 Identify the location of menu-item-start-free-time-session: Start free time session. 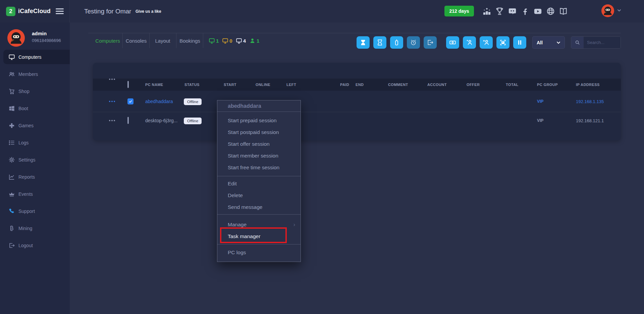
(259, 167).